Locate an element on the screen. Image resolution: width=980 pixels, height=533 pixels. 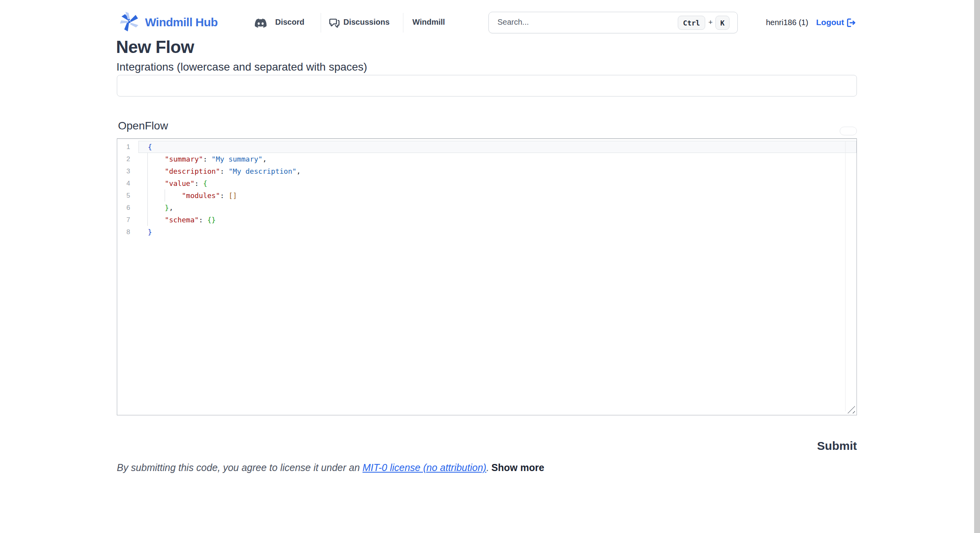
code-line: "value": { is located at coordinates (497, 184).